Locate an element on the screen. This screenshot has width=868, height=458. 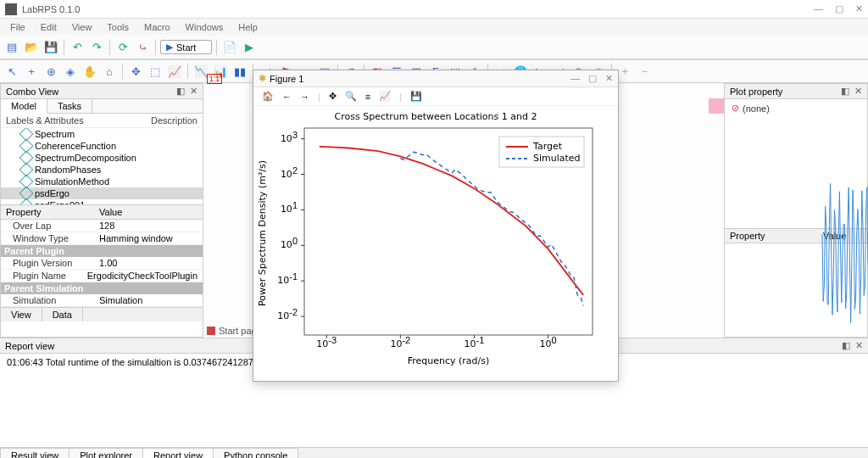
figure-title: Figure 1 is located at coordinates (287, 79).